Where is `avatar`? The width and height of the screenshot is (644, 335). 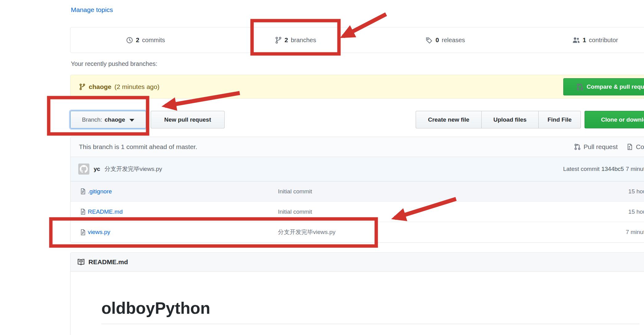 avatar is located at coordinates (84, 169).